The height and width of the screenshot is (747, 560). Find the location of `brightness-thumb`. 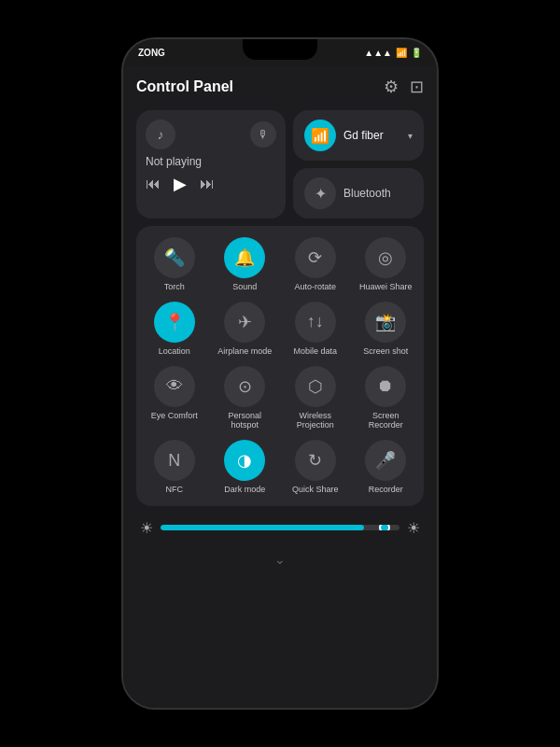

brightness-thumb is located at coordinates (385, 528).